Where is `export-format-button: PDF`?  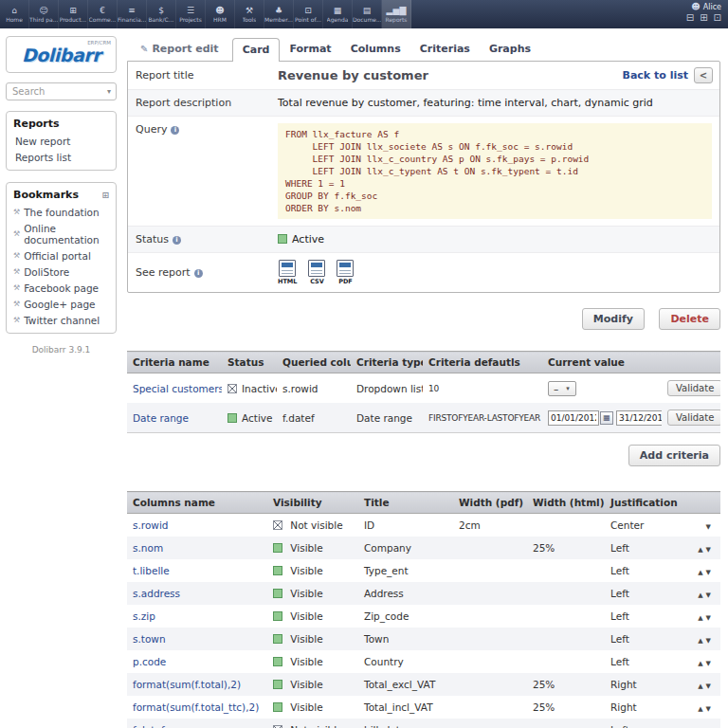
export-format-button: PDF is located at coordinates (345, 273).